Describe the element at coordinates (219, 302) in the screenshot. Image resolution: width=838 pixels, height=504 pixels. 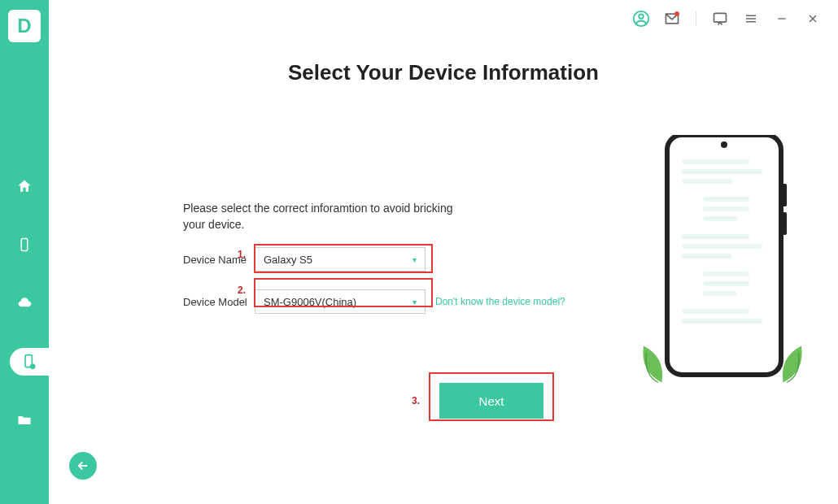
I see `device-model-label: Device Model` at that location.